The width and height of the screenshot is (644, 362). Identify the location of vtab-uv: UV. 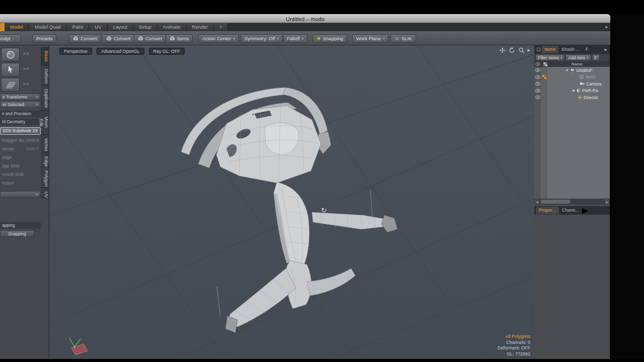
(45, 193).